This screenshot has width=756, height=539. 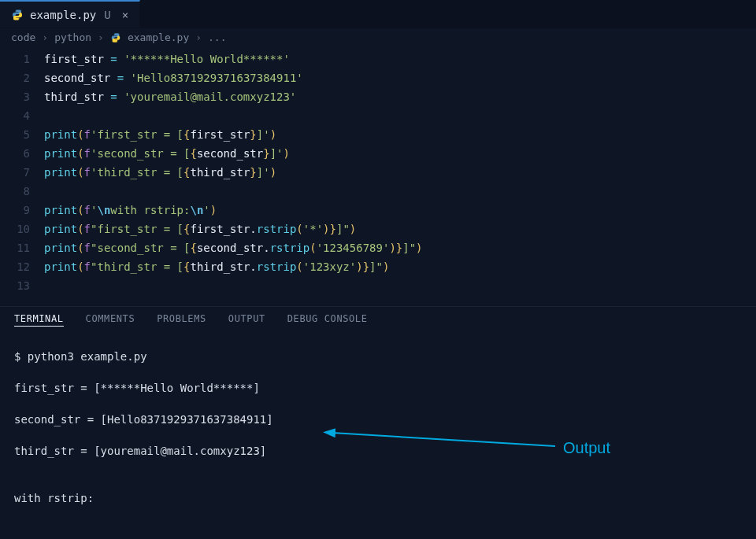 I want to click on line-number: 3, so click(x=15, y=97).